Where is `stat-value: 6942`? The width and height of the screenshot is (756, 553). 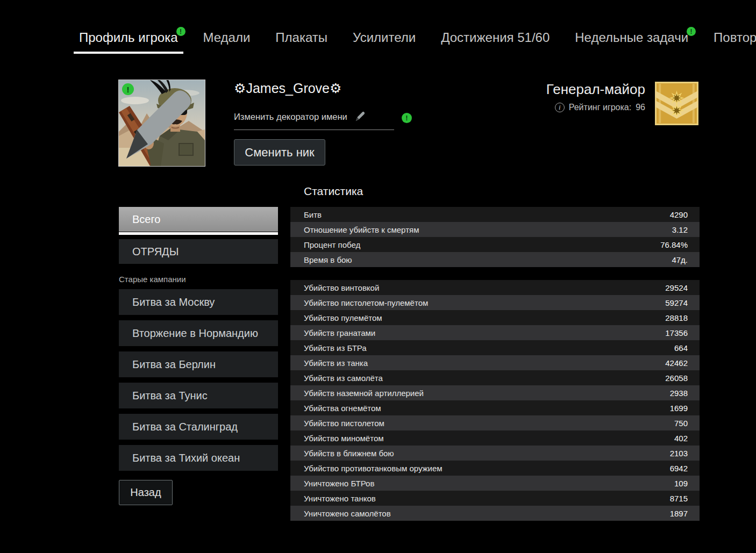 stat-value: 6942 is located at coordinates (679, 469).